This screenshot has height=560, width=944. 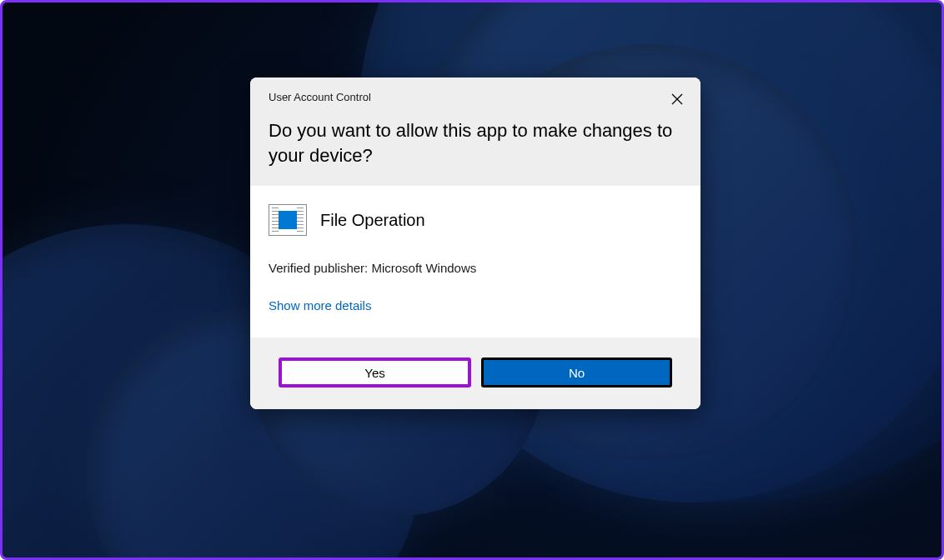 I want to click on app-name: File Operation, so click(x=373, y=220).